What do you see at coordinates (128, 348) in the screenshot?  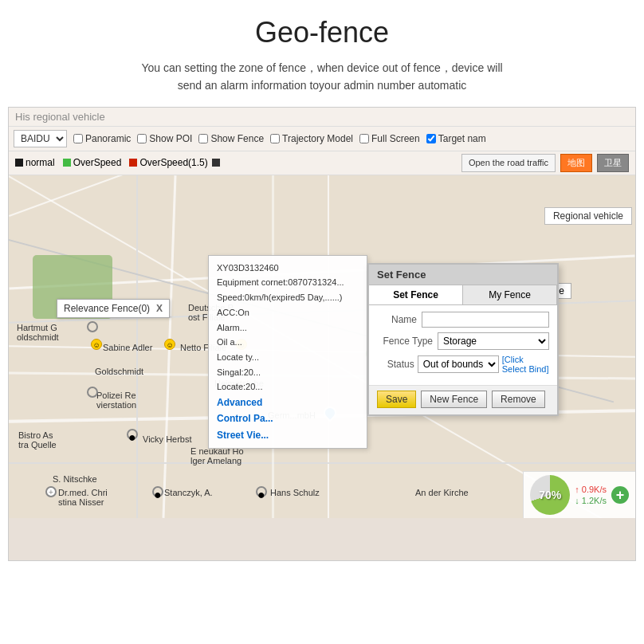 I see `map-label-sabine: Sabine Adler` at bounding box center [128, 348].